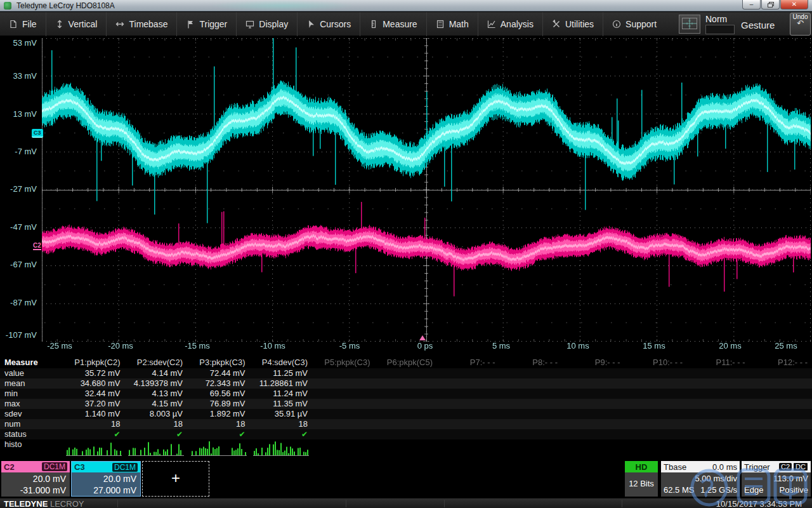  I want to click on title-bar: Teledyne LeCroy HDO8108A – ✕, so click(406, 6).